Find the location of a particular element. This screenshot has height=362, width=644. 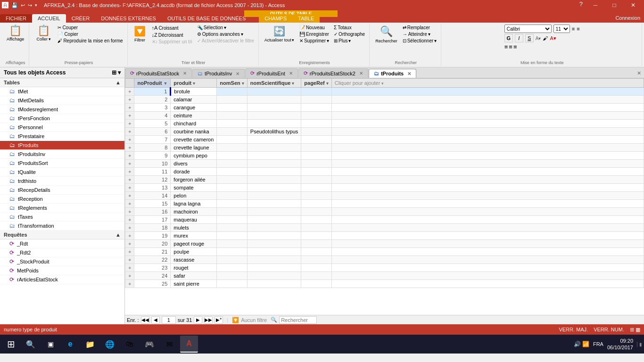

tab-rproduitsetatstock: ⟳rProduitsEtatStock✕ is located at coordinates (158, 73).